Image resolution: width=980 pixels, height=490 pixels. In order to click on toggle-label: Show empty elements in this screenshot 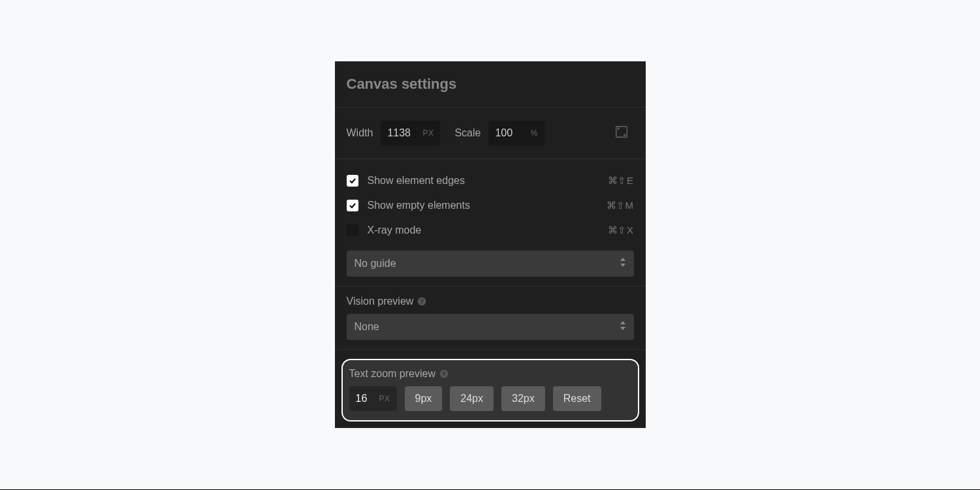, I will do `click(487, 206)`.